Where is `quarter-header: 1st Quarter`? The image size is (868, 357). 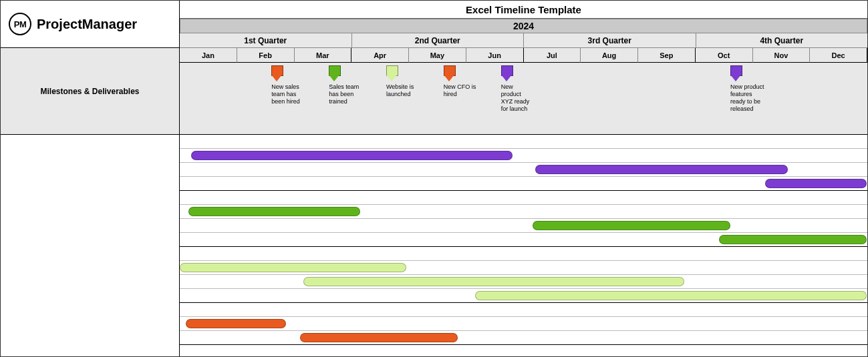
quarter-header: 1st Quarter is located at coordinates (266, 41).